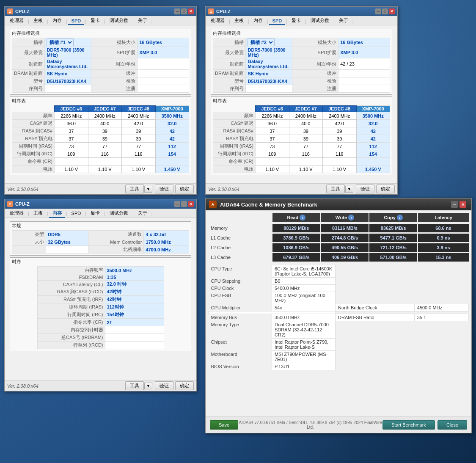  I want to click on l2-latency: 3.9 ns, so click(443, 248).